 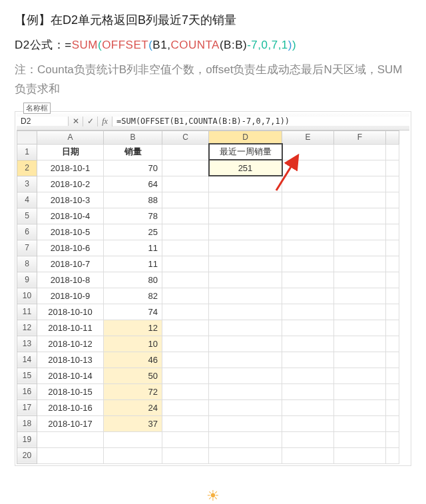 I want to click on cell-G1, so click(x=393, y=152).